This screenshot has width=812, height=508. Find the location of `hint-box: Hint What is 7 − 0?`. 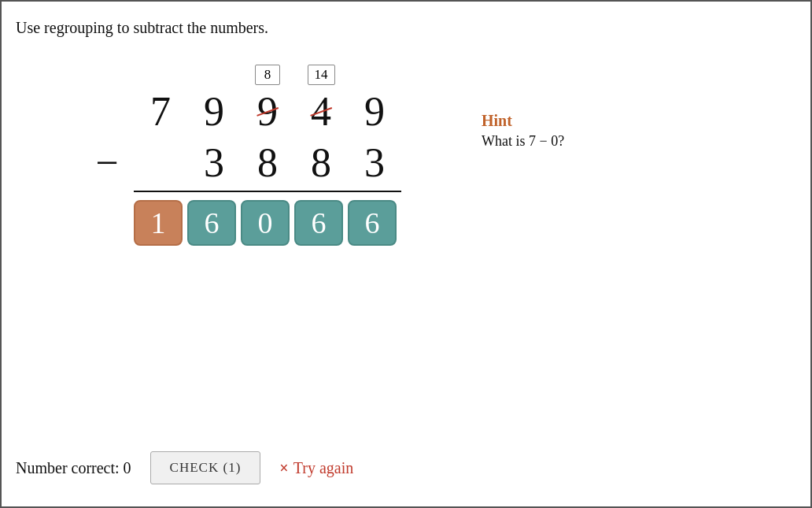

hint-box: Hint What is 7 − 0? is located at coordinates (522, 131).